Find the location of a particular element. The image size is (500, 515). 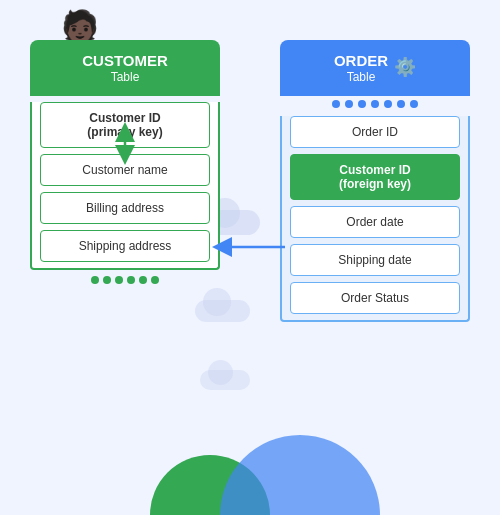

shipping-date-field: Shipping date is located at coordinates (375, 260).